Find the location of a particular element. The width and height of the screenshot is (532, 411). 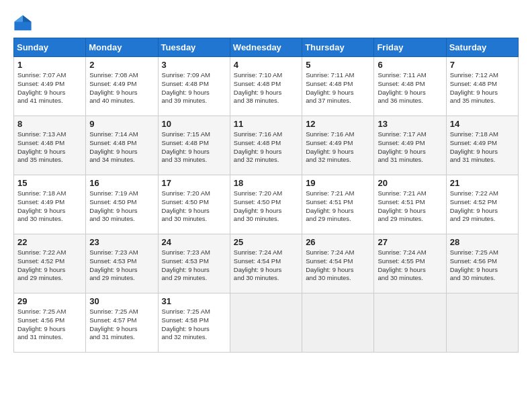

calendar-day-cell: 4 Sunrise: 7:10 AM Sunset: 4:48 PM Dayli… is located at coordinates (266, 87).